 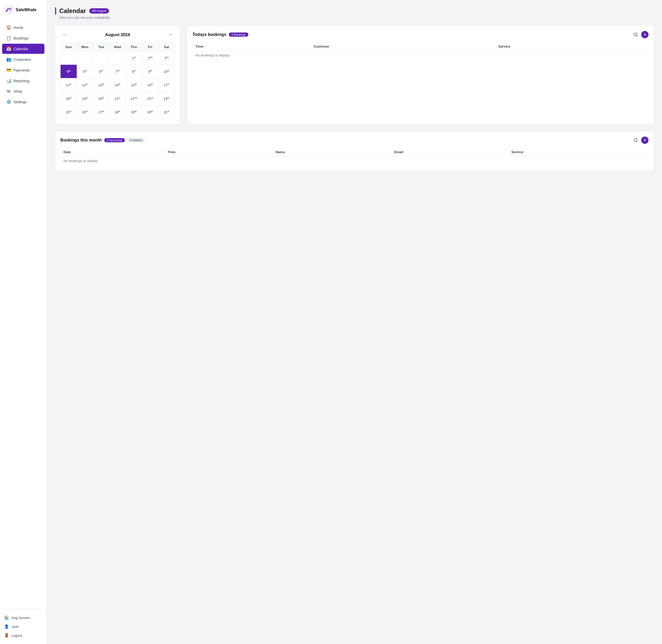 I want to click on monthly-bookings-actions: +, so click(x=640, y=140).